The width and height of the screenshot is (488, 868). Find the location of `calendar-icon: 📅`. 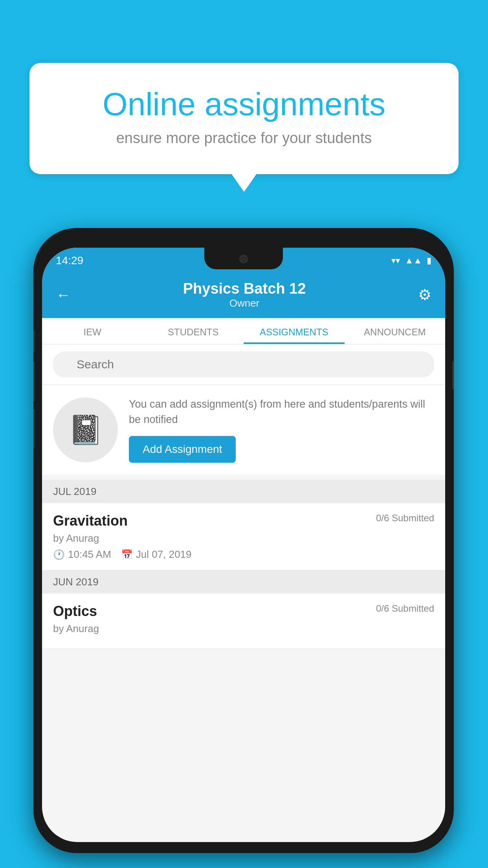

calendar-icon: 📅 is located at coordinates (127, 555).